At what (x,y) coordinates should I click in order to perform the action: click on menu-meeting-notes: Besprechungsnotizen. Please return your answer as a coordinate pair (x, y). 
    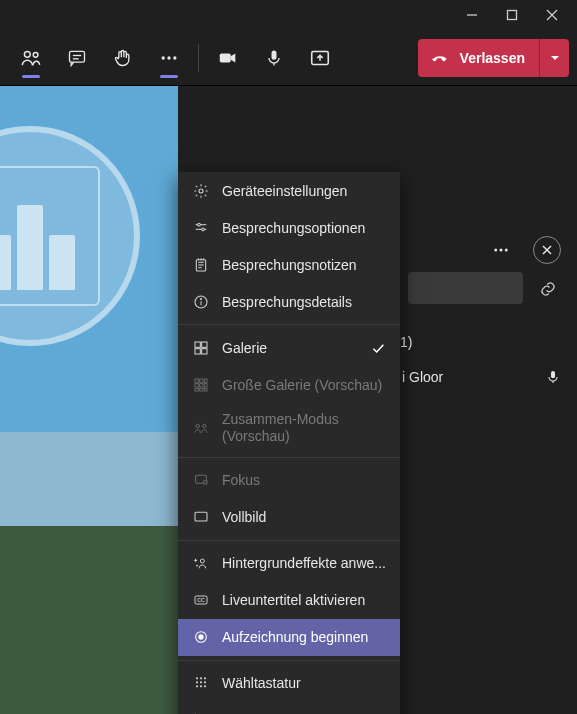
    Looking at the image, I should click on (289, 264).